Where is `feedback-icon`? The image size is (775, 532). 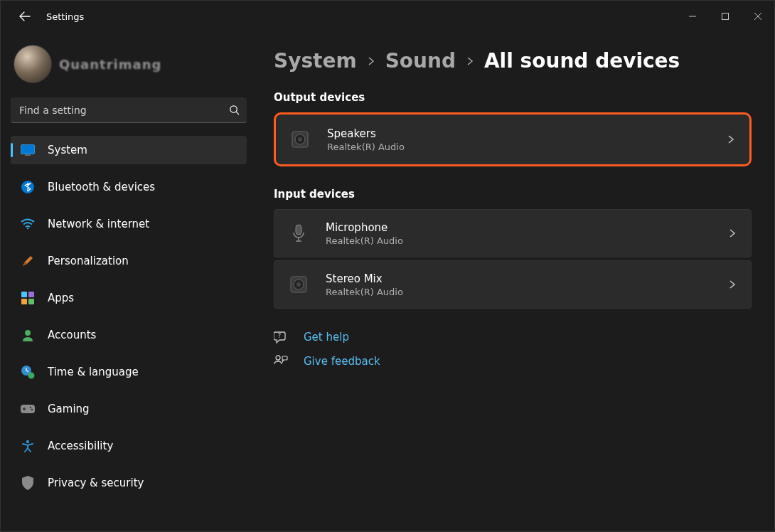 feedback-icon is located at coordinates (281, 361).